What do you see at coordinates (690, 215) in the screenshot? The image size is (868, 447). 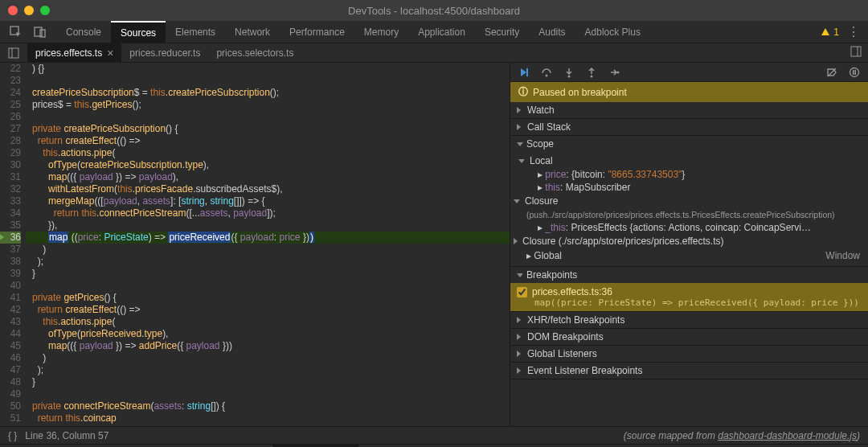 I see `closure-detail: (push../src/app/store/prices/prices.effe…` at bounding box center [690, 215].